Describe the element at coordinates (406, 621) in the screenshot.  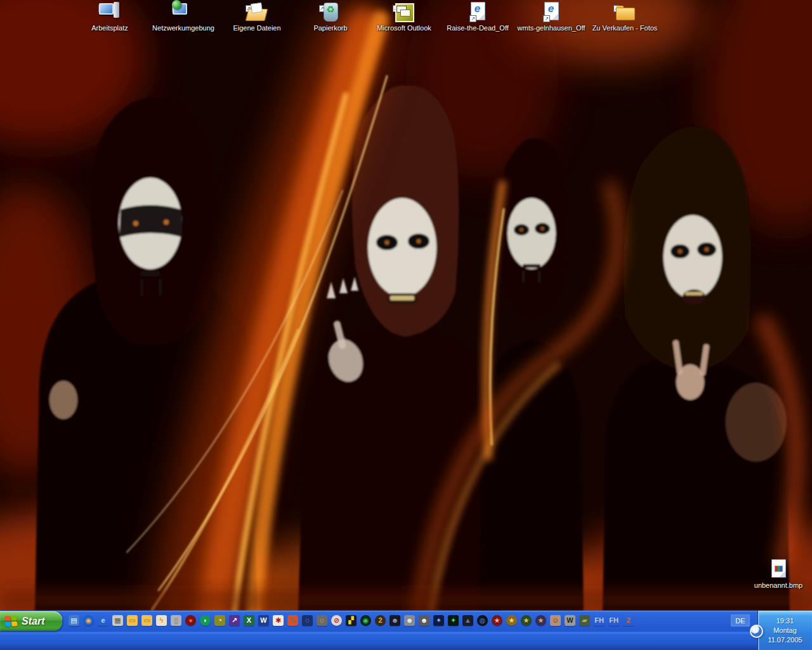
I see `taskbar-top-row: Start ▤ ◉ e ▦ ▭ ▭ ϟ ▯` at that location.